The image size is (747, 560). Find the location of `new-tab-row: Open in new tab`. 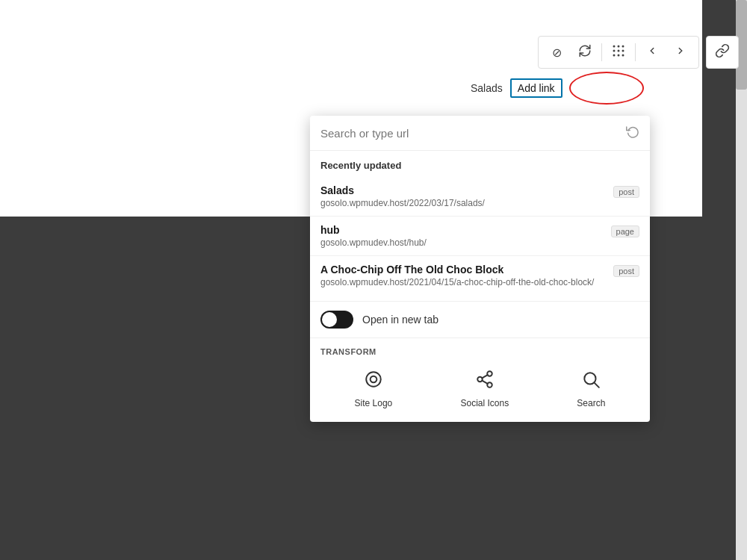

new-tab-row: Open in new tab is located at coordinates (480, 320).